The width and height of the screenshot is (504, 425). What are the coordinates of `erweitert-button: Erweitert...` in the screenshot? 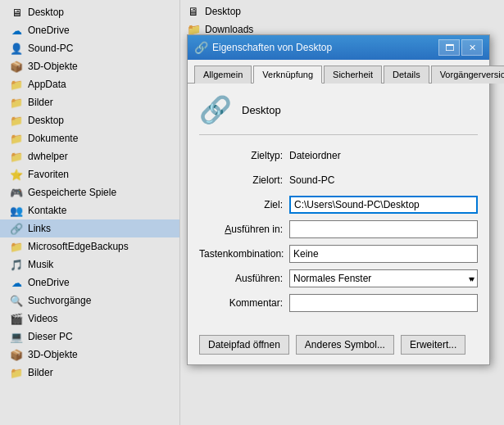 It's located at (433, 345).